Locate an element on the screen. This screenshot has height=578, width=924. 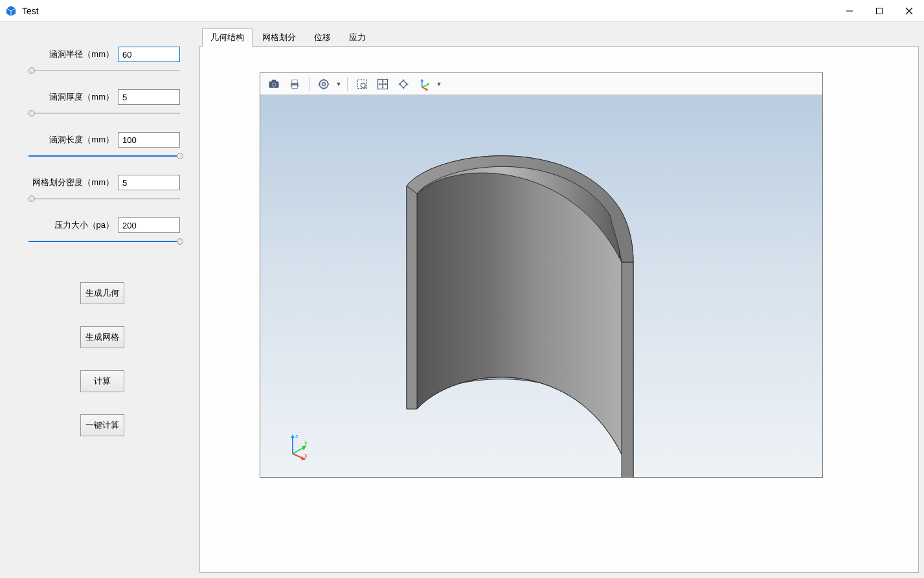
length-slider is located at coordinates (104, 156).